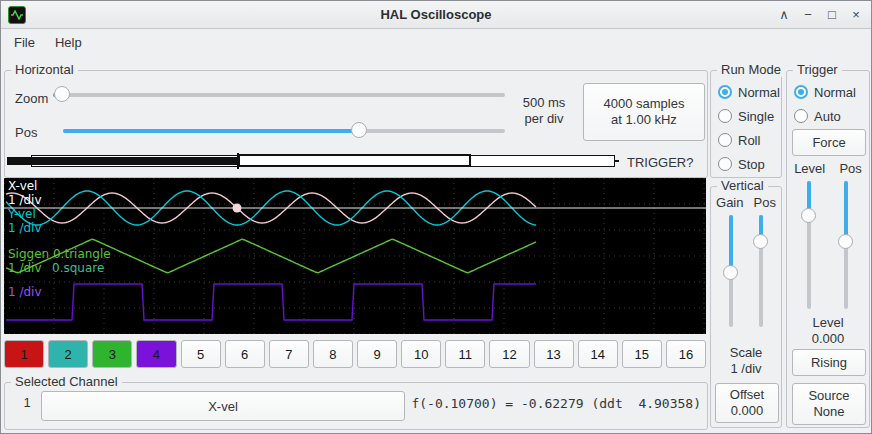 This screenshot has height=434, width=872. Describe the element at coordinates (642, 354) in the screenshot. I see `channel-button-15: 15` at that location.